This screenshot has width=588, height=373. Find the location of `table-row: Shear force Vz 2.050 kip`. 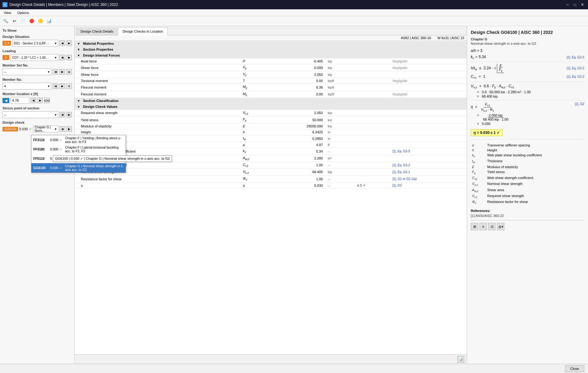

table-row: Shear force Vz 2.050 kip is located at coordinates (271, 75).